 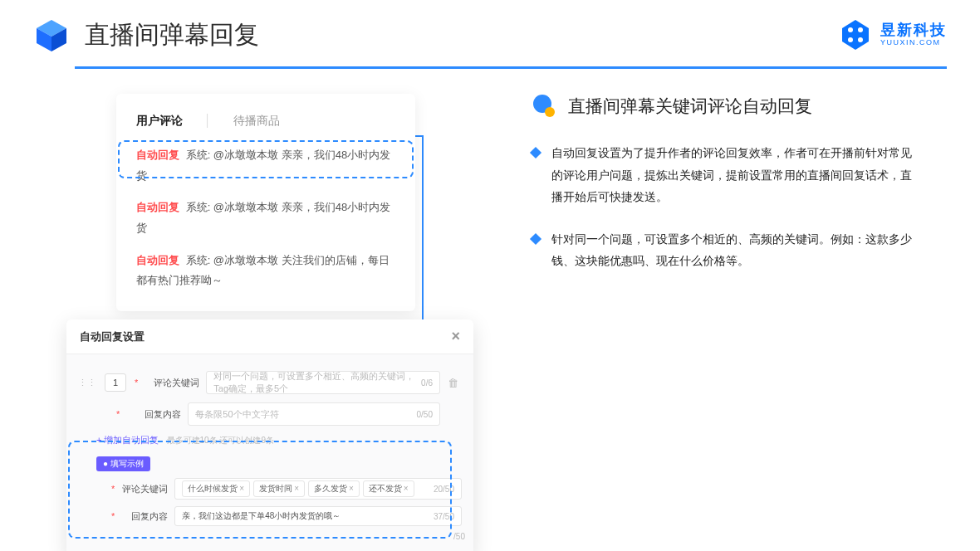 What do you see at coordinates (315, 383) in the screenshot?
I see `keyword-placeholder: 对同一个问题，可设置多个相近、高频的关键词，Tag确定，最多5个` at bounding box center [315, 383].